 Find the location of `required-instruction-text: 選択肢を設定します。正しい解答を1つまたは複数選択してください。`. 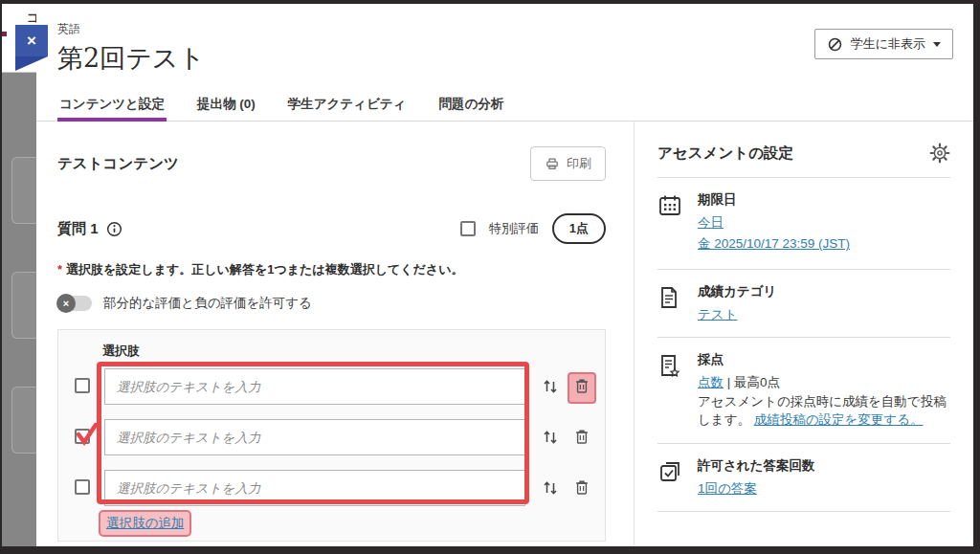

required-instruction-text: 選択肢を設定します。正しい解答を1つまたは複数選択してください。 is located at coordinates (264, 270).